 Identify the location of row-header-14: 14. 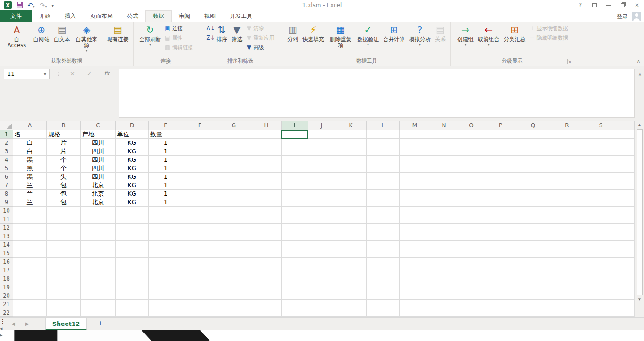
(7, 245).